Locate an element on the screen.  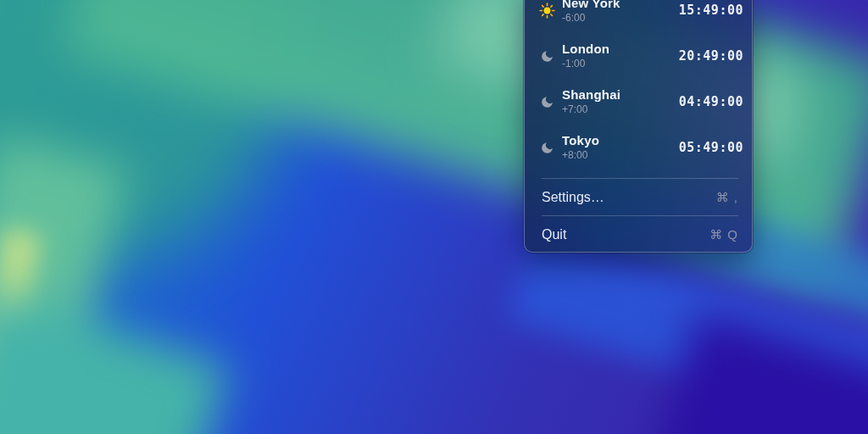
clock-city: New York is located at coordinates (592, 5).